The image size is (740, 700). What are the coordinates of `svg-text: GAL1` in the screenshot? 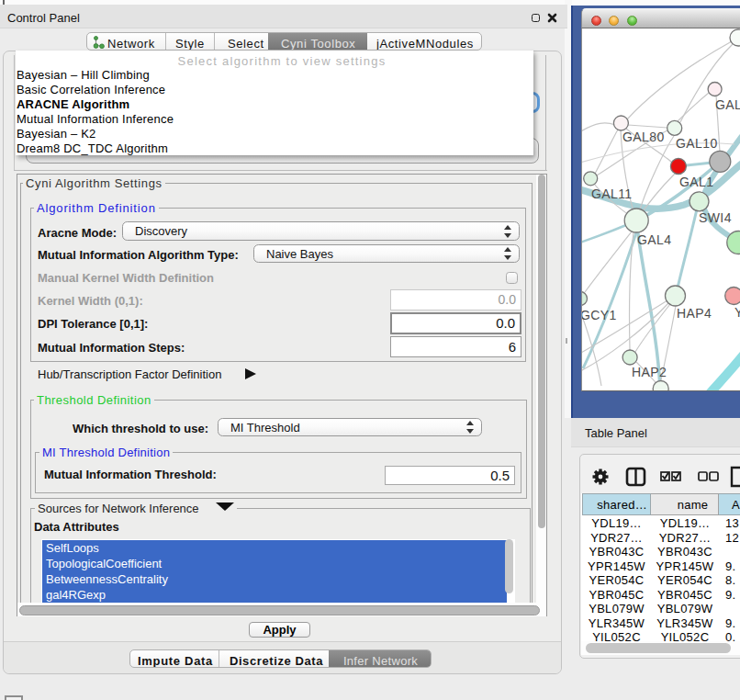 It's located at (696, 182).